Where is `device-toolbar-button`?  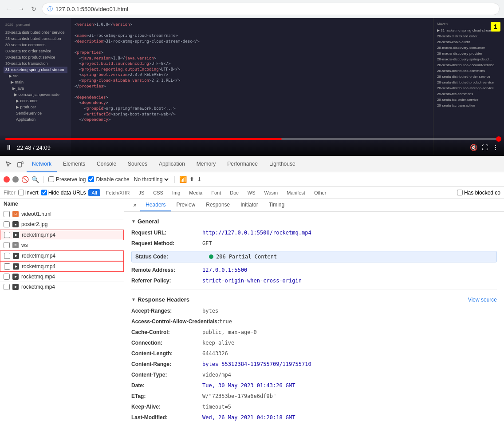
device-toolbar-button is located at coordinates (20, 164).